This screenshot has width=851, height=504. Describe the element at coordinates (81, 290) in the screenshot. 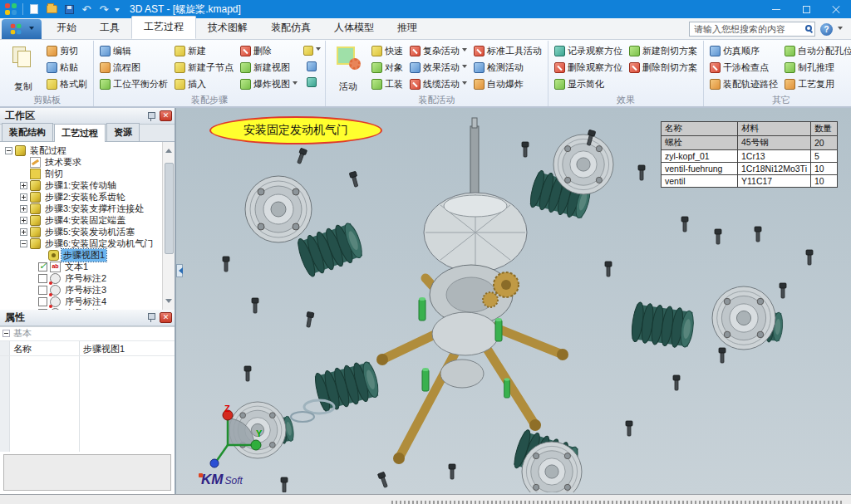

I see `tree-item-balloon-3: 序号标注3` at that location.